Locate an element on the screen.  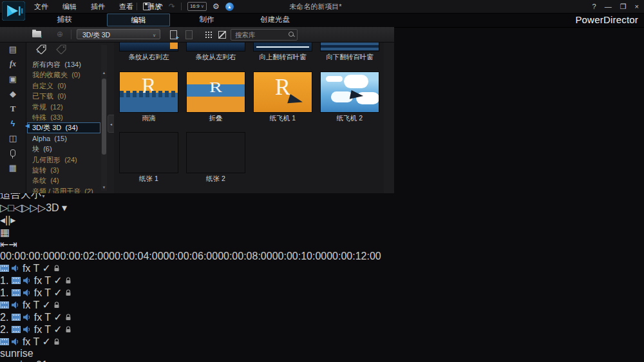
category-count: (12) is located at coordinates (57, 107).